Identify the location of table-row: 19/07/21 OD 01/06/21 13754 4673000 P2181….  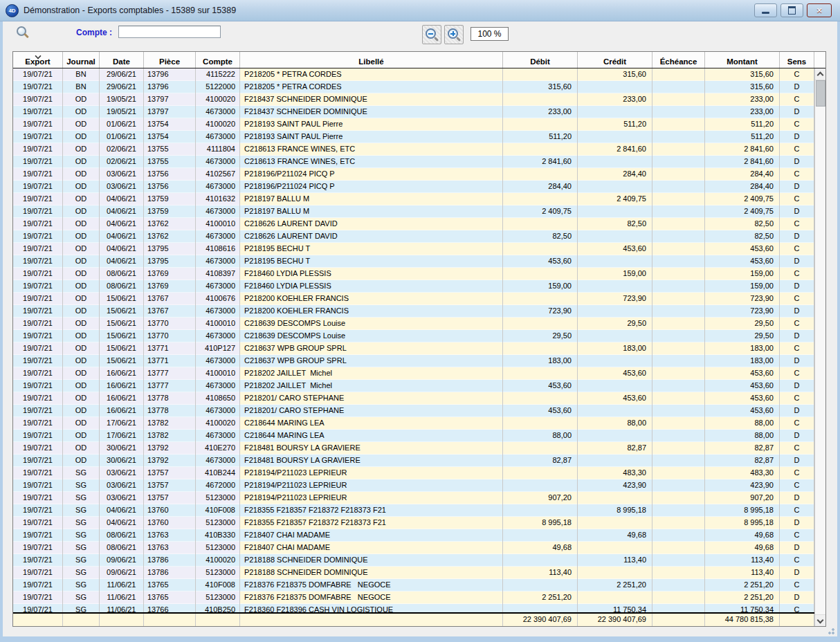
(414, 137).